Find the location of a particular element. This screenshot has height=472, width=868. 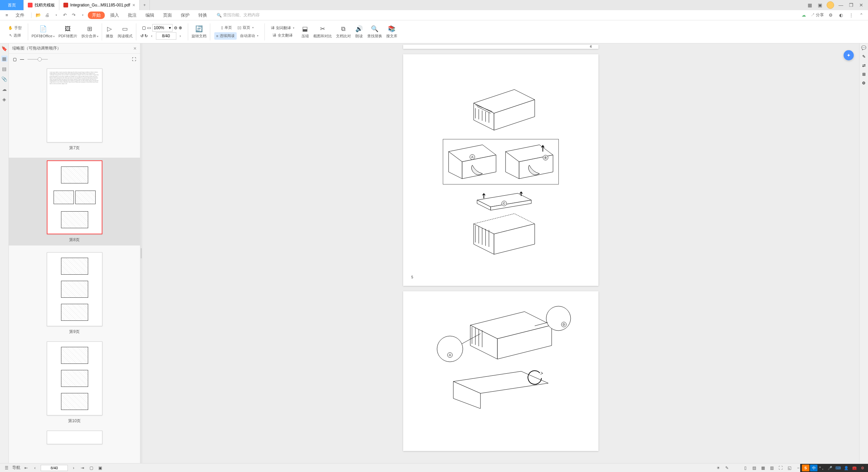

thumbnail-page-7: Lorem ipsum dolor sit amet consectetur a… is located at coordinates (75, 105).